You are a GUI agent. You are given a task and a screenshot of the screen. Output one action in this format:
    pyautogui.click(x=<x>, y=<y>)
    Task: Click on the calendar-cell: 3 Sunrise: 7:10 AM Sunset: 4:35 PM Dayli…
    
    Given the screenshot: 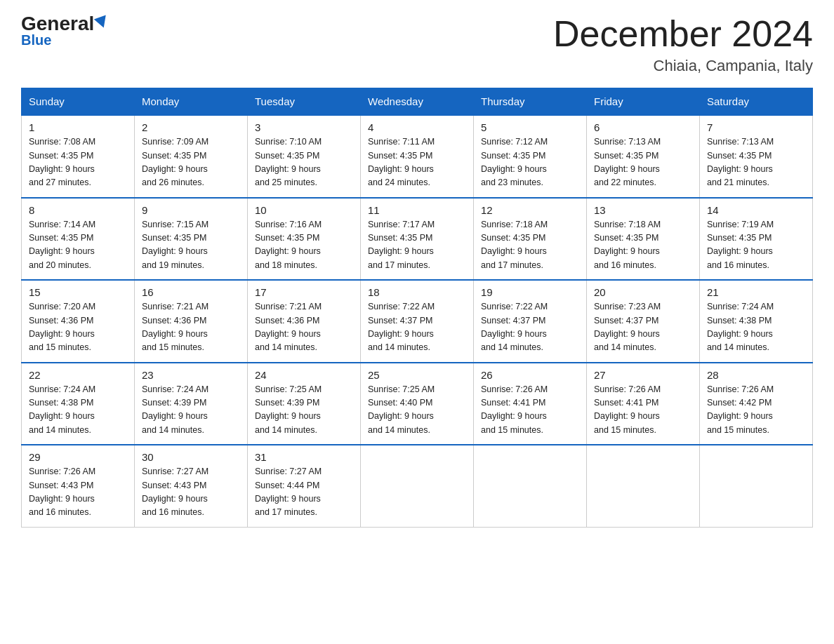 What is the action you would take?
    pyautogui.click(x=305, y=156)
    